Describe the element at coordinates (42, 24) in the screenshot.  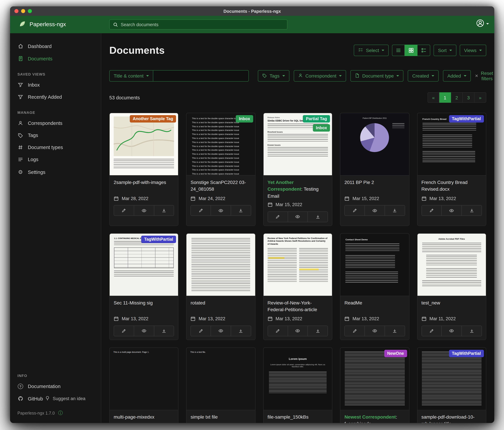
I see `brand: Paperless-ngx` at that location.